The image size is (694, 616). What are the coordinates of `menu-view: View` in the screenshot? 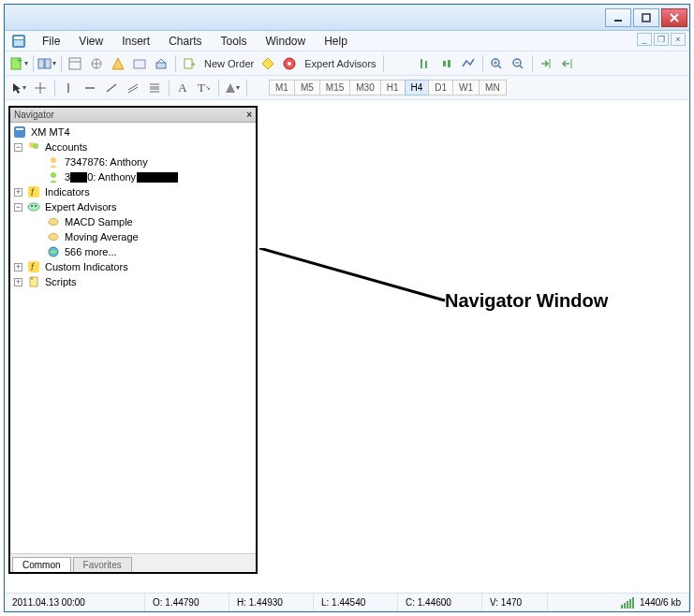 It's located at (91, 41).